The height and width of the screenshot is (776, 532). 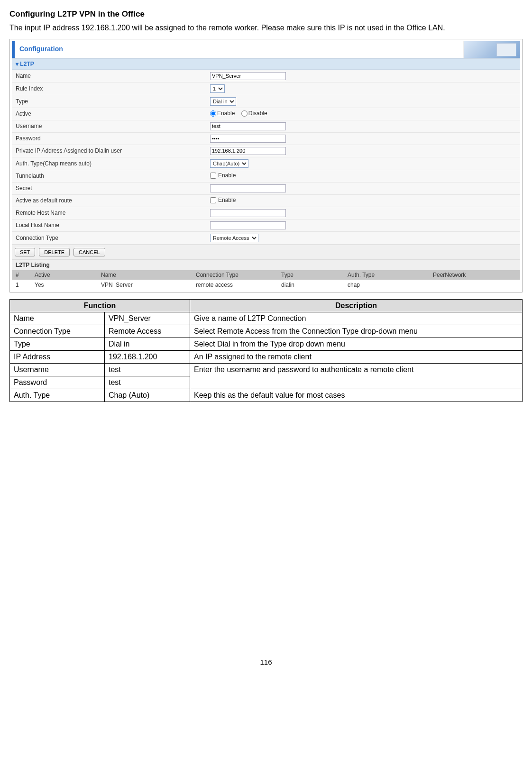 I want to click on auth-type-label: Auth. Type(Chap means auto), so click(x=109, y=163).